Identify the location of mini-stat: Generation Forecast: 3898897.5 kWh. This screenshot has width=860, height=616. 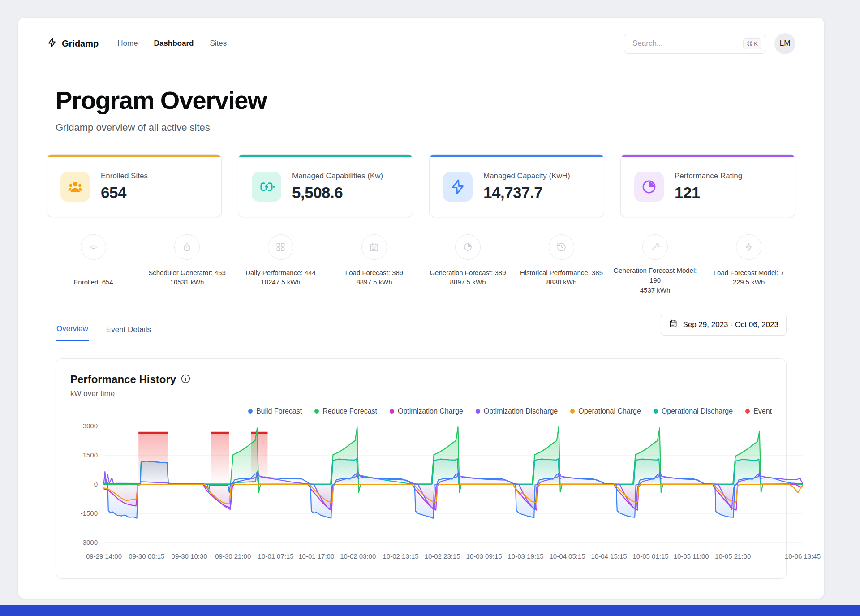
(468, 264).